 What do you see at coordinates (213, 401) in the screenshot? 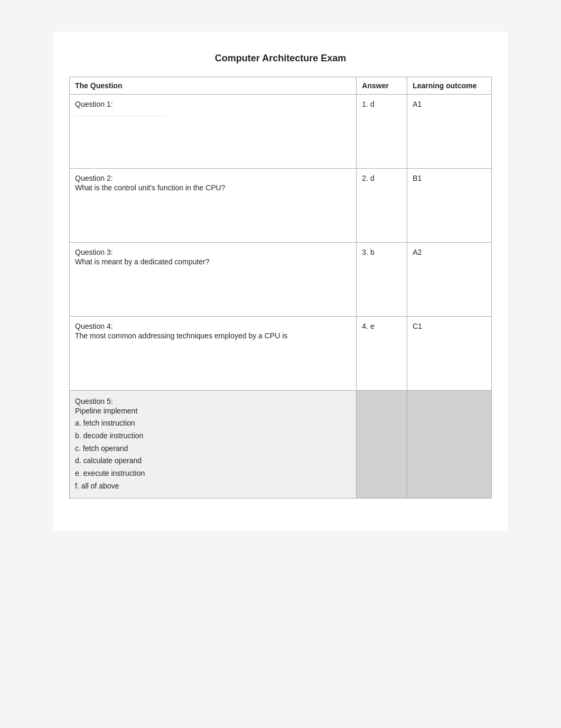
I see `question-label-5: Question 5:` at bounding box center [213, 401].